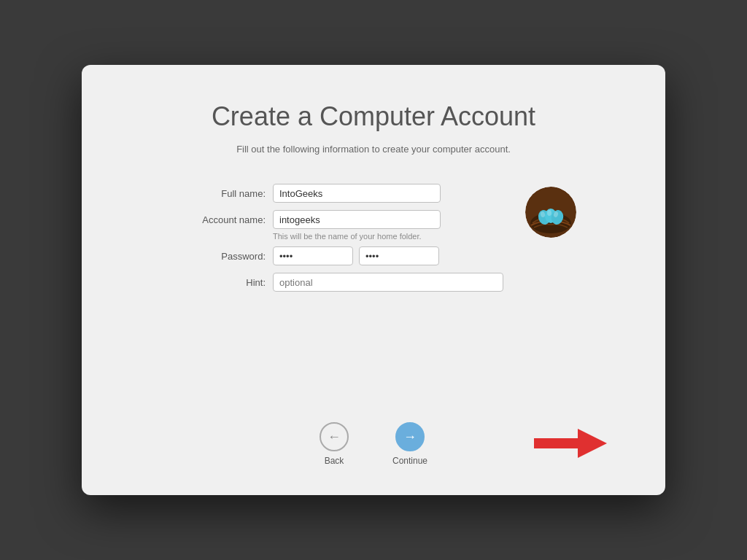  What do you see at coordinates (337, 241) in the screenshot?
I see `form-fields: Full name: Account name: This will be th…` at bounding box center [337, 241].